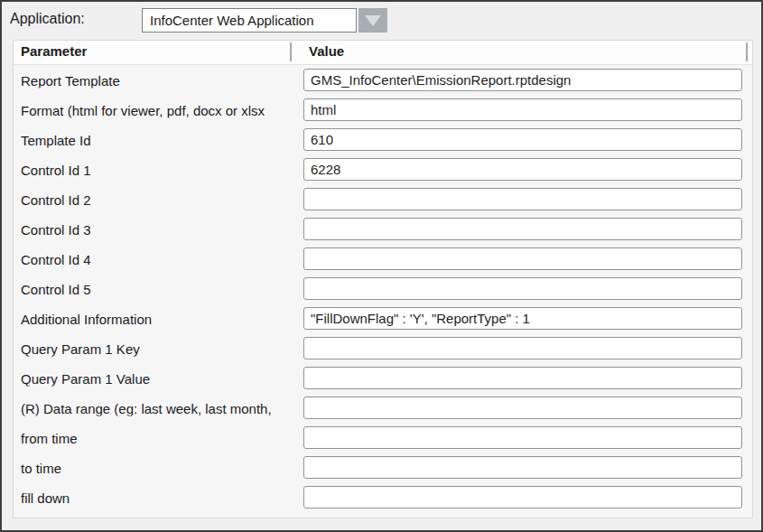 This screenshot has height=532, width=763. I want to click on parameter-label: Control Id 1, so click(56, 170).